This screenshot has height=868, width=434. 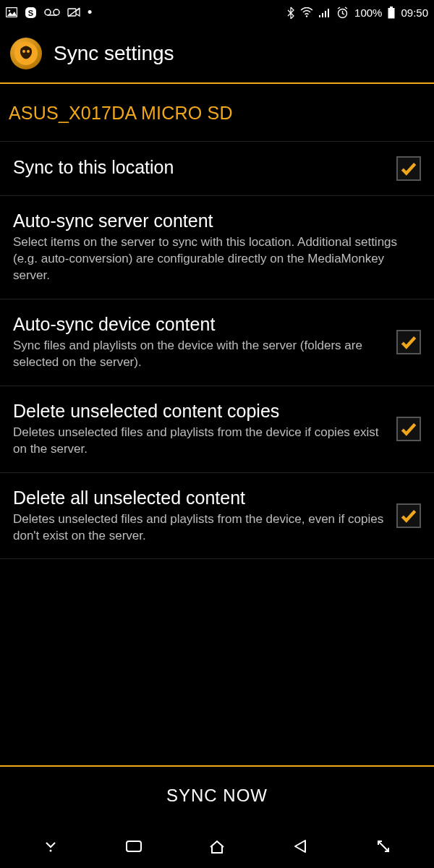 I want to click on setting-row: Auto-sync server contentSelect items on …, so click(x=217, y=247).